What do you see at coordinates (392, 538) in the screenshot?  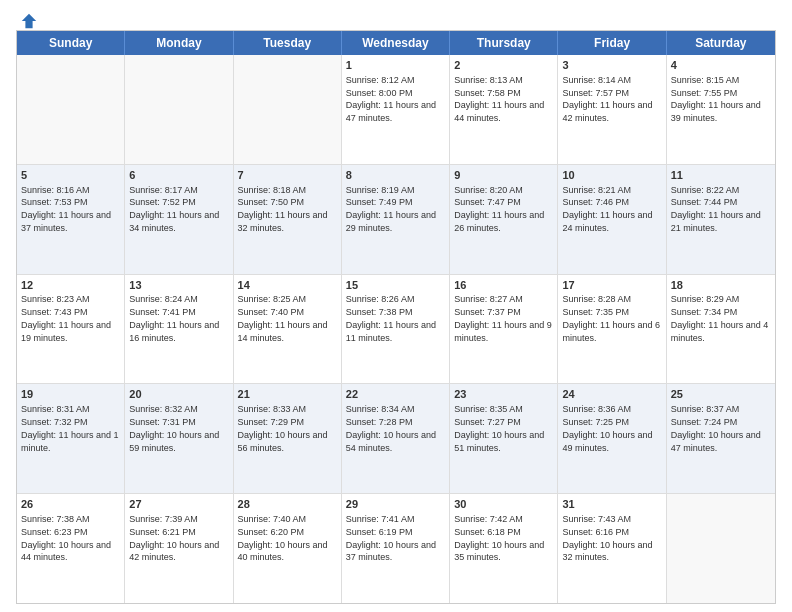 I see `cell-text: Sunrise: 7:41 AM Sunset: 6:19 PM Dayligh…` at bounding box center [392, 538].